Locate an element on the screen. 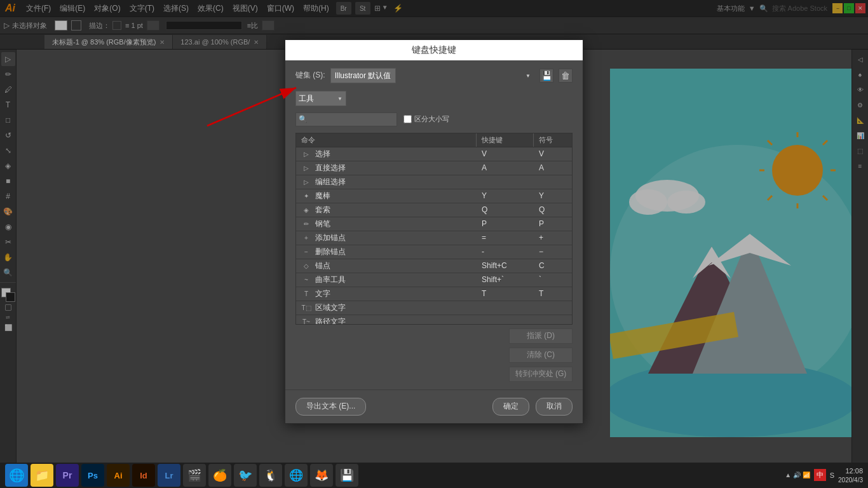  row-icon: T⬚ is located at coordinates (306, 308).